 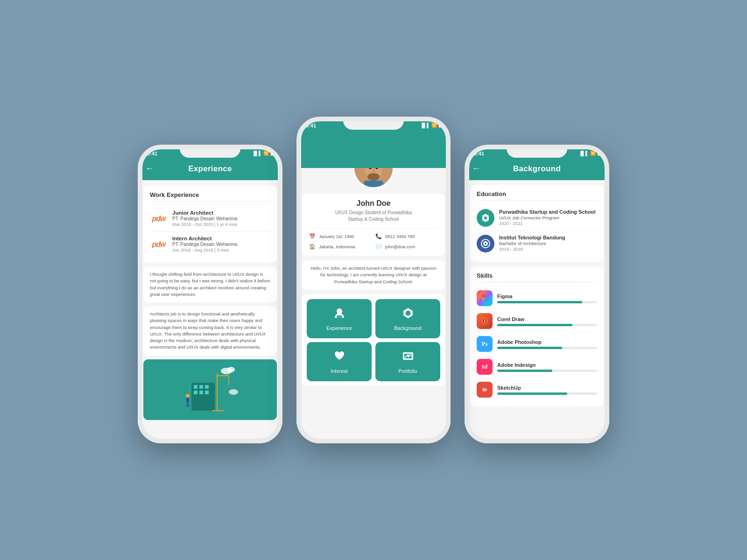 I want to click on svg-text: SU, so click(x=485, y=390).